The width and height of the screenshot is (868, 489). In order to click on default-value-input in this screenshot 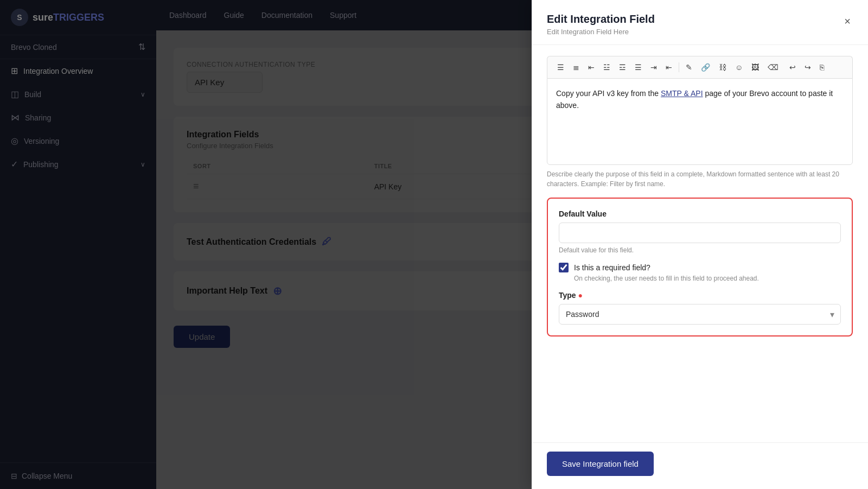, I will do `click(700, 233)`.